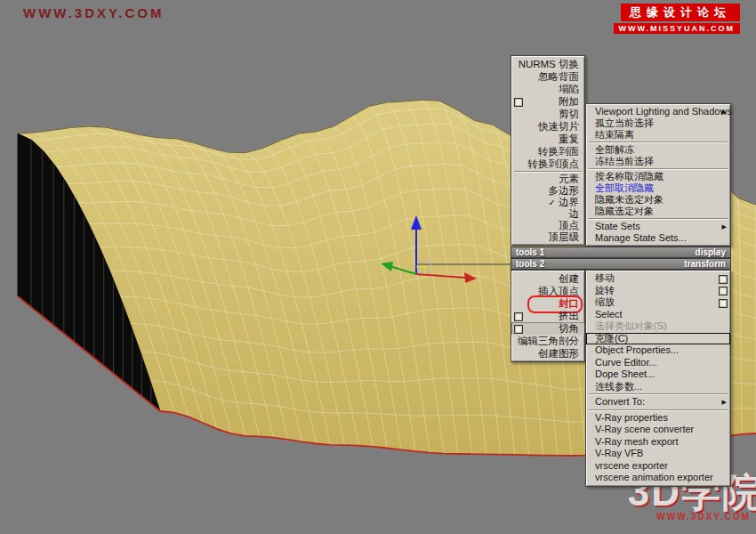  Describe the element at coordinates (569, 202) in the screenshot. I see `menu-item-label: 边界` at that location.